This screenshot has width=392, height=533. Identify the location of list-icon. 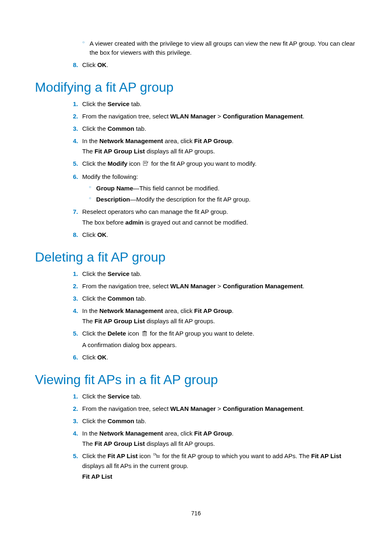
(157, 457).